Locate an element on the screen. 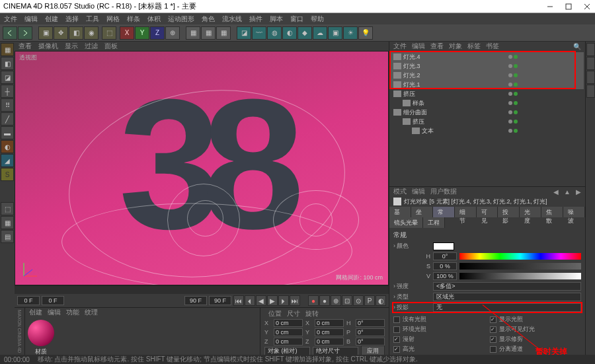 Image resolution: width=595 pixels, height=364 pixels. vp-menu-filter: 过滤 is located at coordinates (91, 46).